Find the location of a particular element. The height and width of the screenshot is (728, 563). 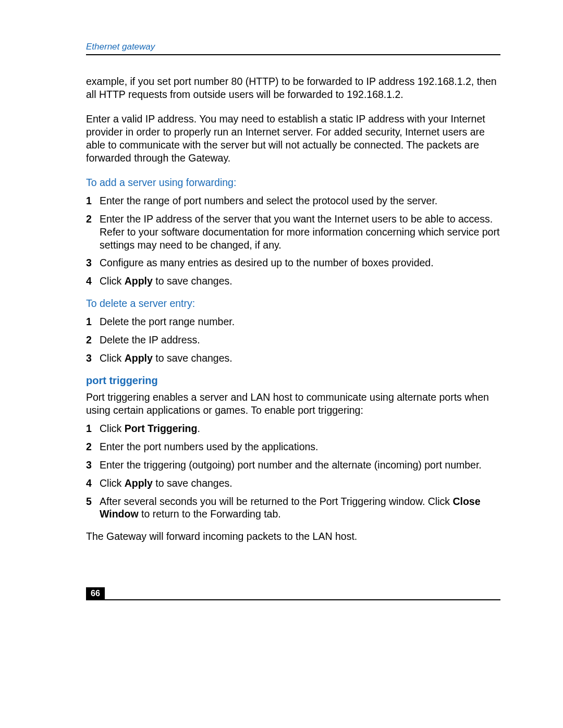

step-number: 5 is located at coordinates (93, 501).